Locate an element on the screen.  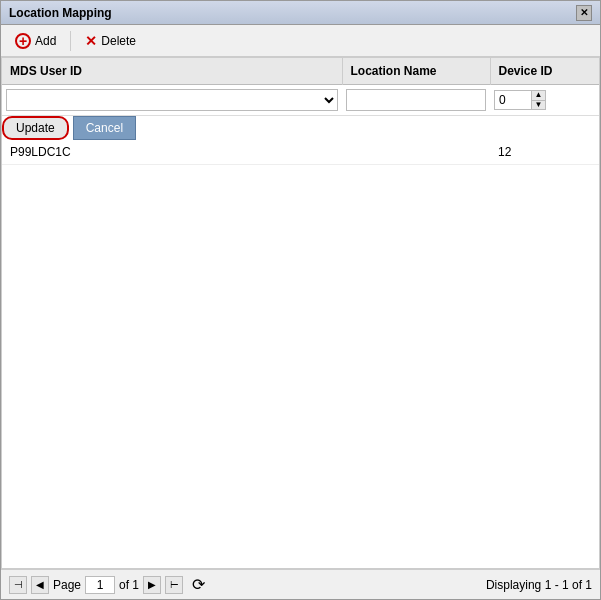
action-buttons-cell: Update Cancel is located at coordinates (246, 128).